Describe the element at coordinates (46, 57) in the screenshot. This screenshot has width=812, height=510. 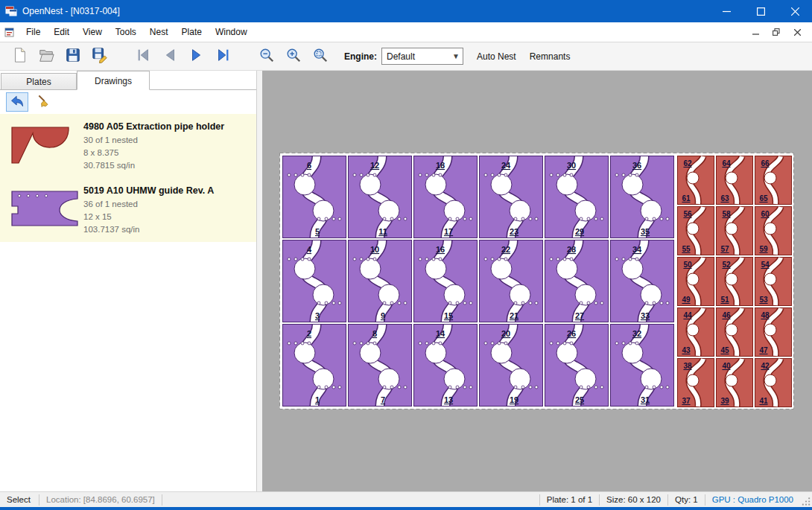
I see `open-button` at that location.